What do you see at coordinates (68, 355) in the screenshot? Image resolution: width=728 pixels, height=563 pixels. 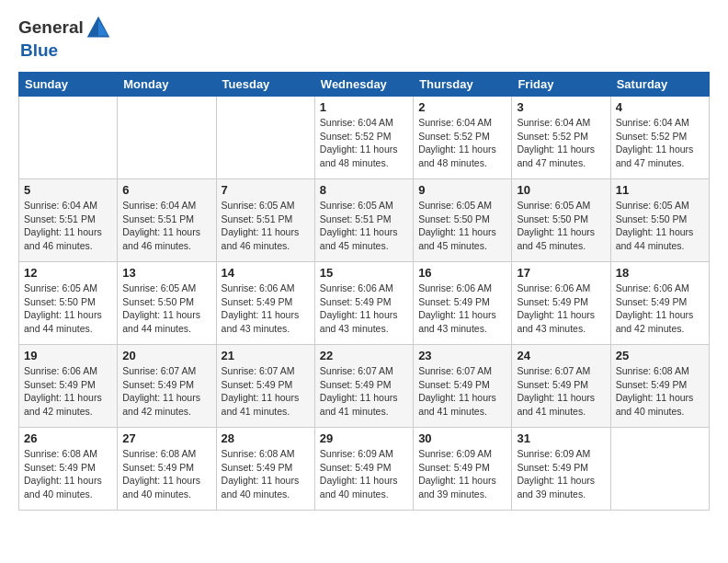 I see `day-number: 19` at bounding box center [68, 355].